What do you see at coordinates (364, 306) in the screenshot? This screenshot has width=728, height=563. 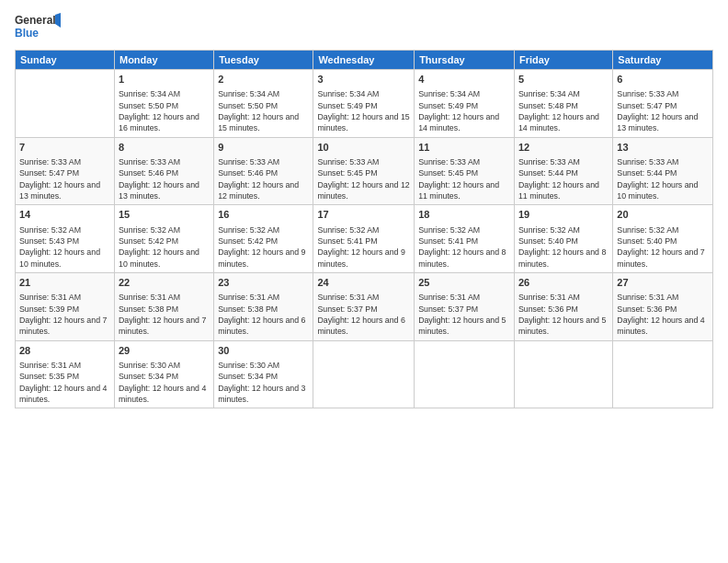 I see `calendar-cell: 24Sunrise: 5:31 AMSunset: 5:37 PMDayligh…` at bounding box center [364, 306].